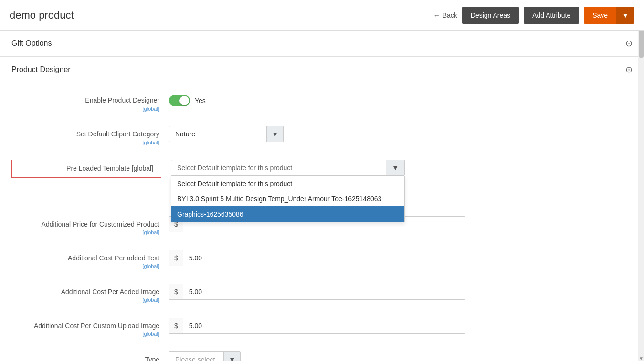 This screenshot has height=361, width=644. What do you see at coordinates (41, 70) in the screenshot?
I see `product-designer-title: Product Designer` at bounding box center [41, 70].